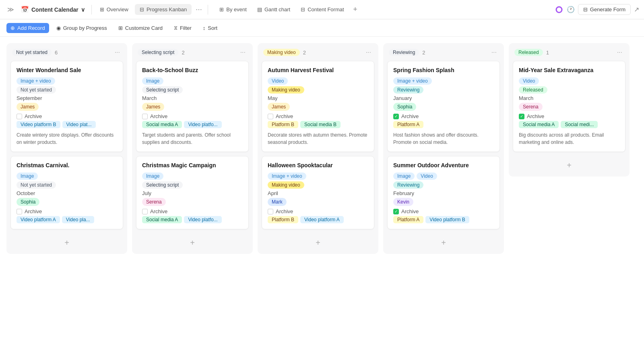  Describe the element at coordinates (444, 98) in the screenshot. I see `month-tag-3-0: January` at that location.